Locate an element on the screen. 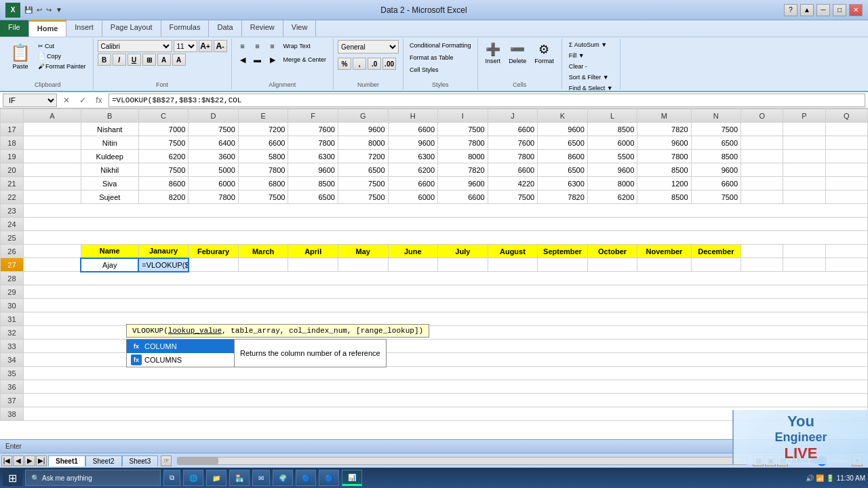  cell-i18: 7800 is located at coordinates (463, 143).